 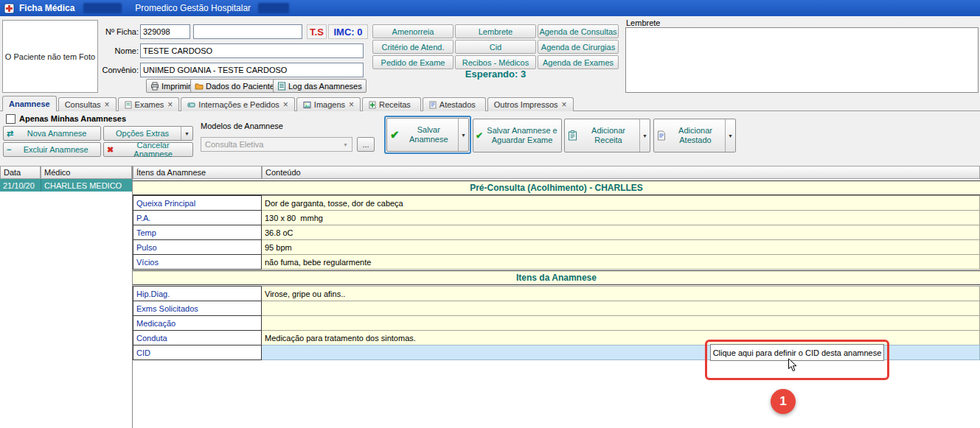 What do you see at coordinates (148, 133) in the screenshot?
I see `opcoes-extras-button: Opções Extras ▼` at bounding box center [148, 133].